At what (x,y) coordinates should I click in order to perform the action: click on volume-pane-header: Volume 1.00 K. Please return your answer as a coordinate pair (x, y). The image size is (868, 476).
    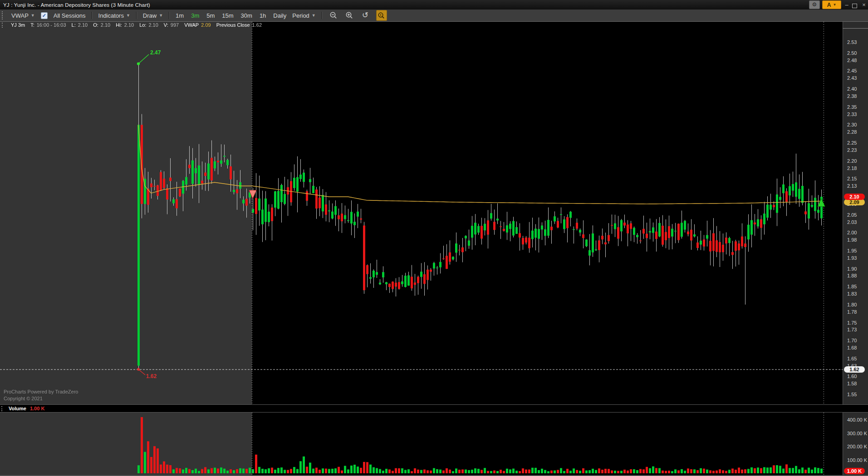
    Looking at the image, I should click on (434, 408).